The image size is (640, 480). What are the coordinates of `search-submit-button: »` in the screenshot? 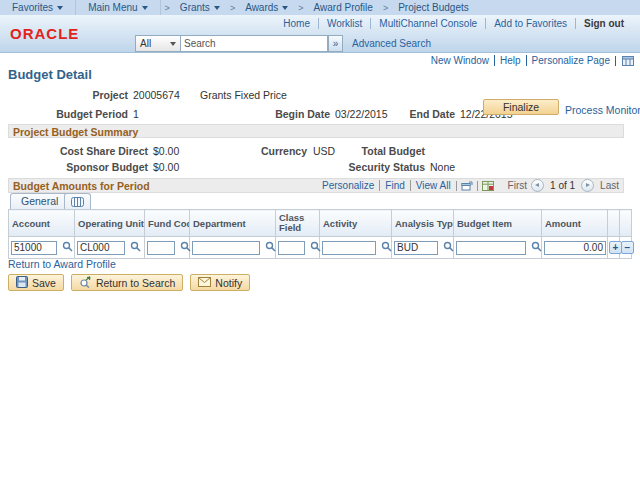 It's located at (336, 44).